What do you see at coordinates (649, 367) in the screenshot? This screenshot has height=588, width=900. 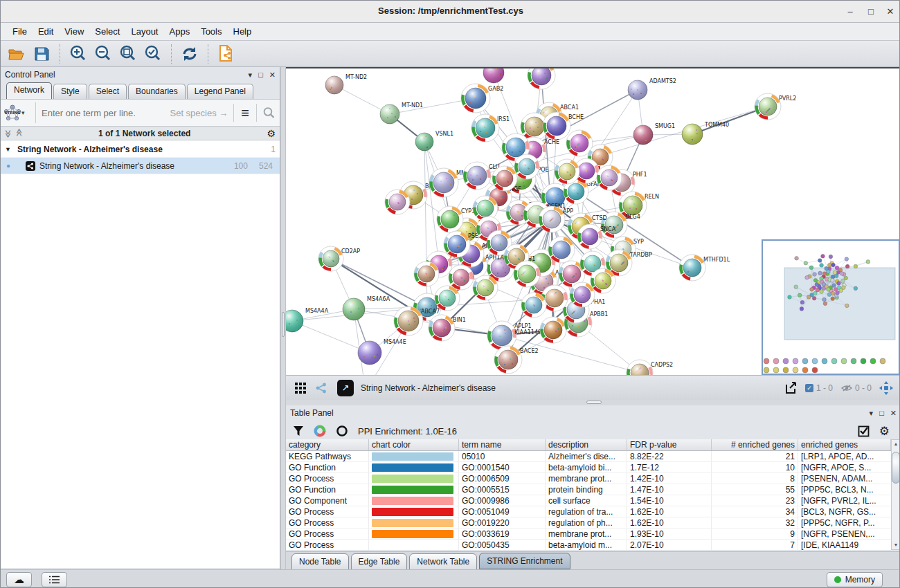 I see `network-node-cadps2: CADPS2` at bounding box center [649, 367].